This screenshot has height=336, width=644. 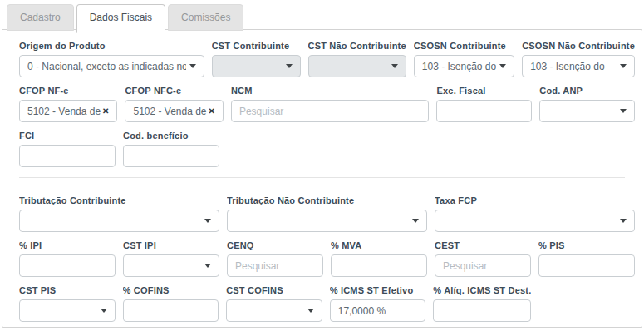 What do you see at coordinates (587, 266) in the screenshot?
I see `pis-input` at bounding box center [587, 266].